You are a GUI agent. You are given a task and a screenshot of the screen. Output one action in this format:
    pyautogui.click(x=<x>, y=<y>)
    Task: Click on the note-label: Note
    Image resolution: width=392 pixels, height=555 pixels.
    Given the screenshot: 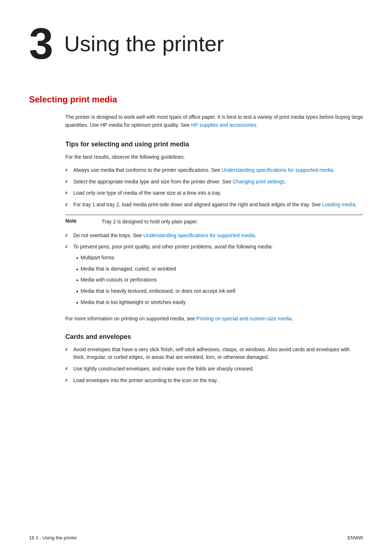 What is the action you would take?
    pyautogui.click(x=83, y=221)
    